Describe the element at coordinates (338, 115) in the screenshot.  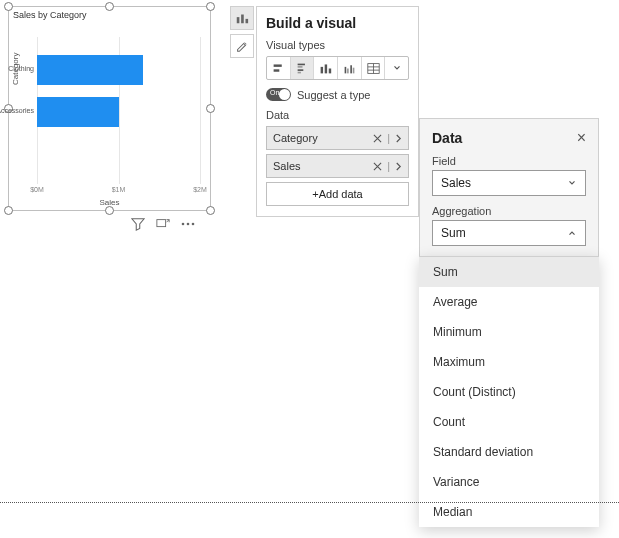
I see `data-section-label: Data` at that location.